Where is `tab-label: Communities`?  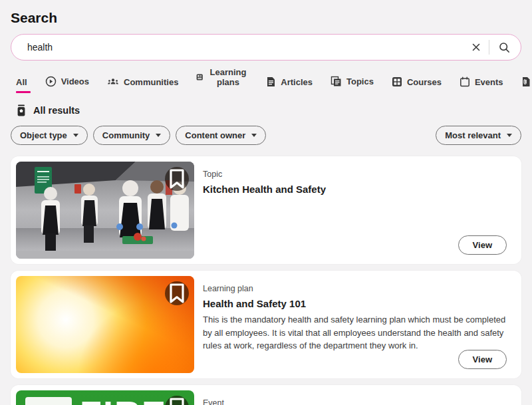
tab-label: Communities is located at coordinates (151, 82).